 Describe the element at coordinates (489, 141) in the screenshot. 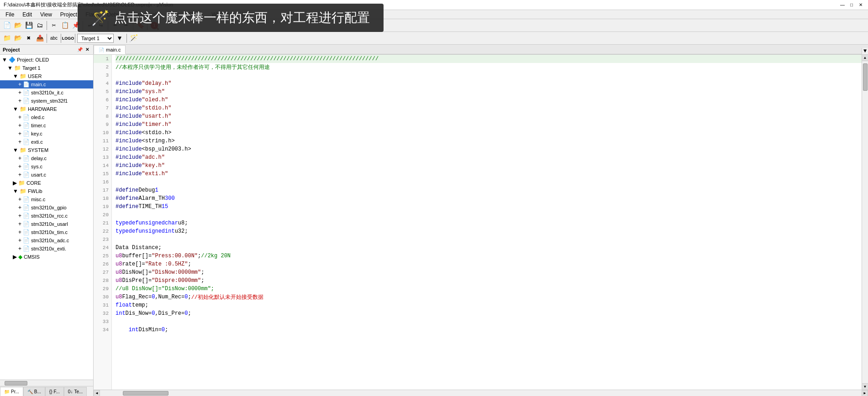

I see `code-line-11: #include <string.h>` at that location.